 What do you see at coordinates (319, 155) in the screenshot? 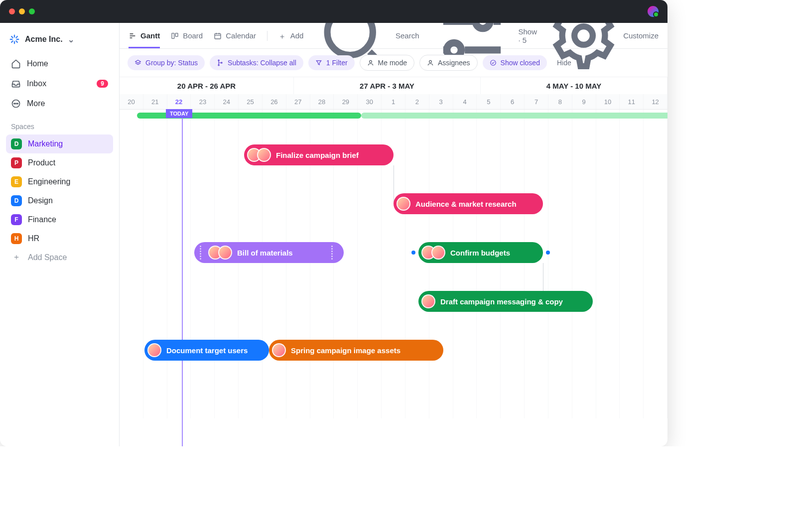
I see `gantt-task: Finalize campaign brief` at bounding box center [319, 155].